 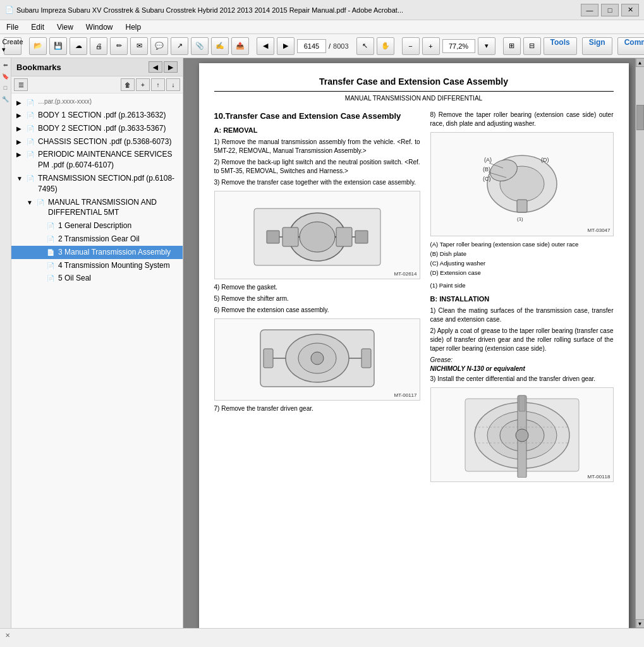 What do you see at coordinates (630, 10) in the screenshot?
I see `close-button: ✕` at bounding box center [630, 10].